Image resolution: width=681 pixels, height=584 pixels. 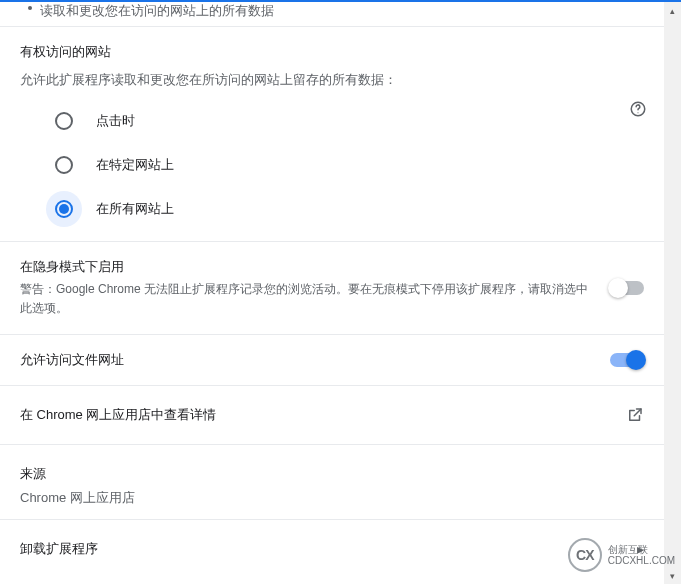 I want to click on source-section: 来源 Chrome 网上应用店, so click(x=332, y=482).